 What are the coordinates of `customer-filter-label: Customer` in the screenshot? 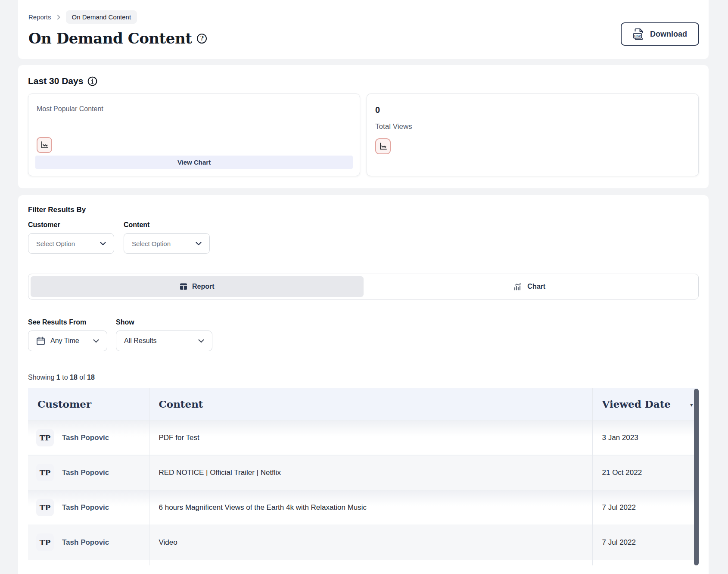 It's located at (76, 225).